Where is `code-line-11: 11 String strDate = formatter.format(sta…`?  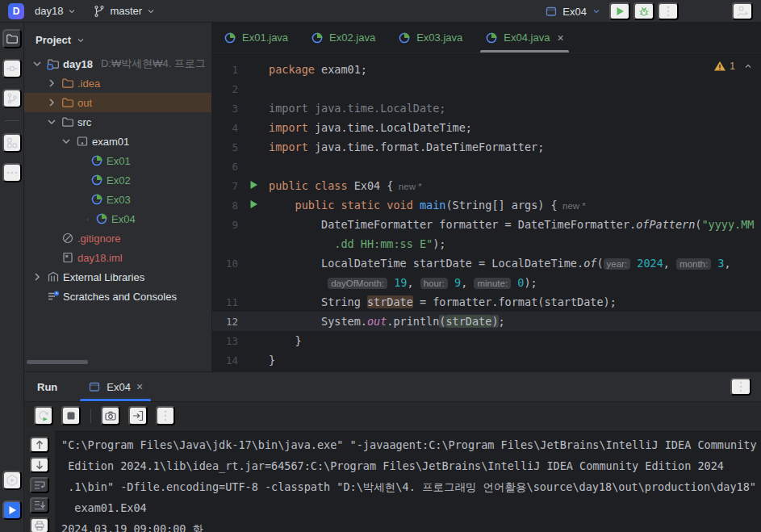 code-line-11: 11 String strDate = formatter.format(sta… is located at coordinates (487, 302).